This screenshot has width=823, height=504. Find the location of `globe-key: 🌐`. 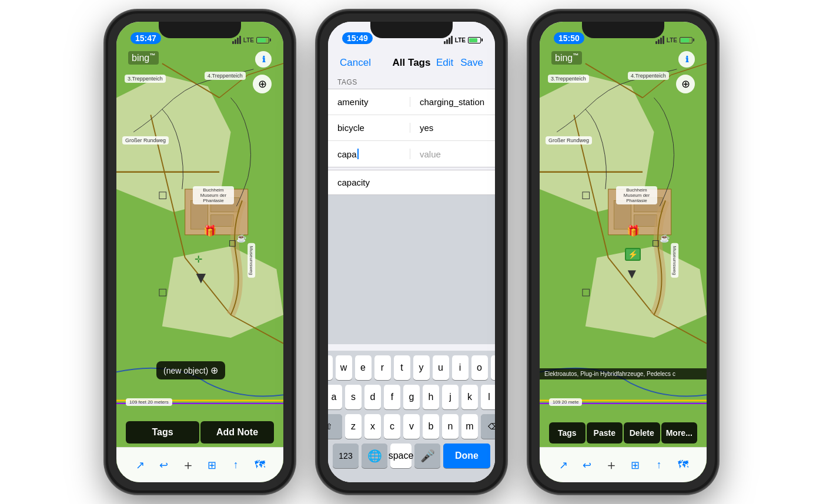

globe-key: 🌐 is located at coordinates (374, 456).